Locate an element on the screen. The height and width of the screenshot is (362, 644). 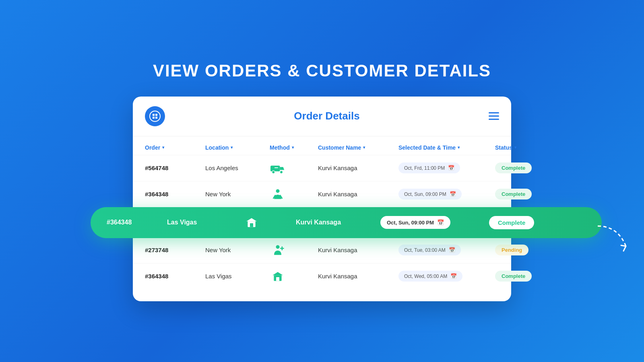
col-location: Location ▾ is located at coordinates (237, 148).